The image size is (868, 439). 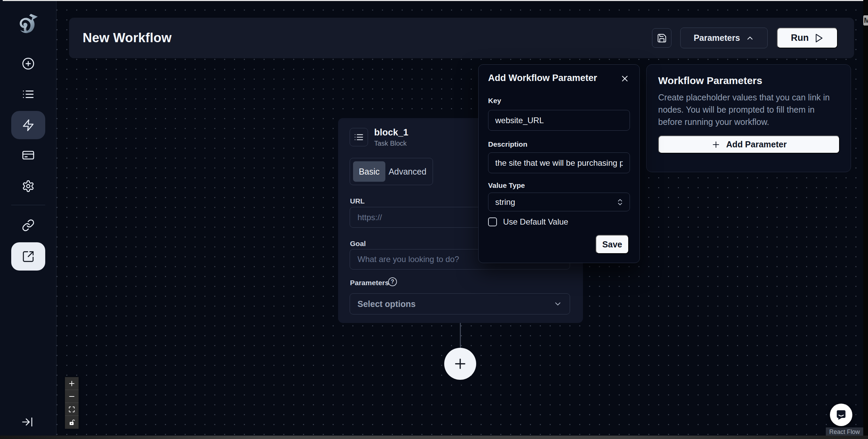 I want to click on parameters-label: Parameters, so click(x=369, y=283).